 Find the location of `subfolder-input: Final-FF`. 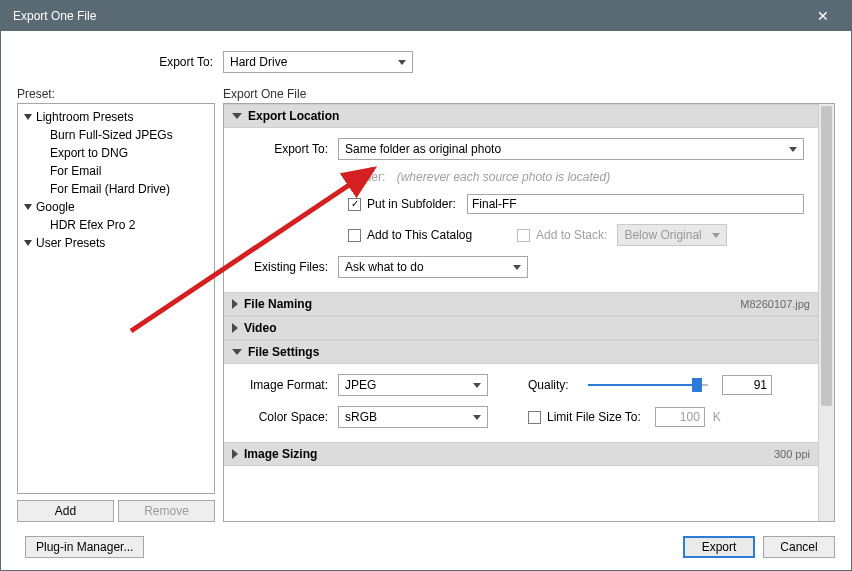

subfolder-input: Final-FF is located at coordinates (636, 204).